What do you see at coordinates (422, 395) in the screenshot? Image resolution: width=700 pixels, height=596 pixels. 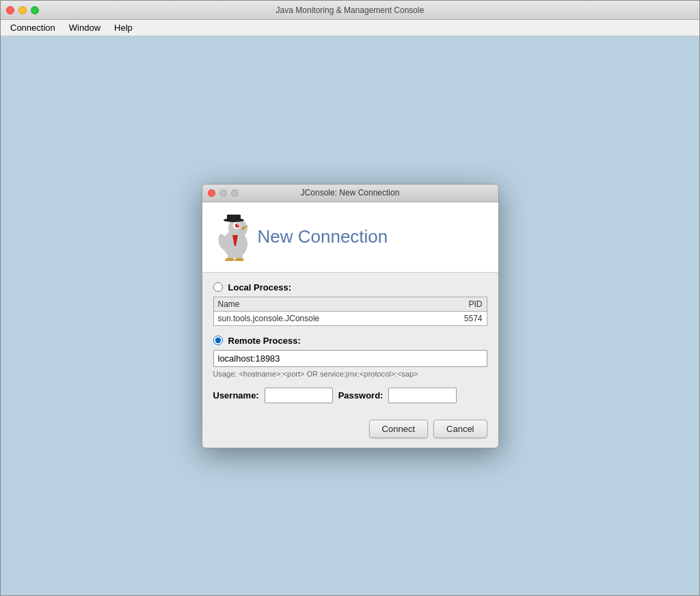 I see `password-input` at bounding box center [422, 395].